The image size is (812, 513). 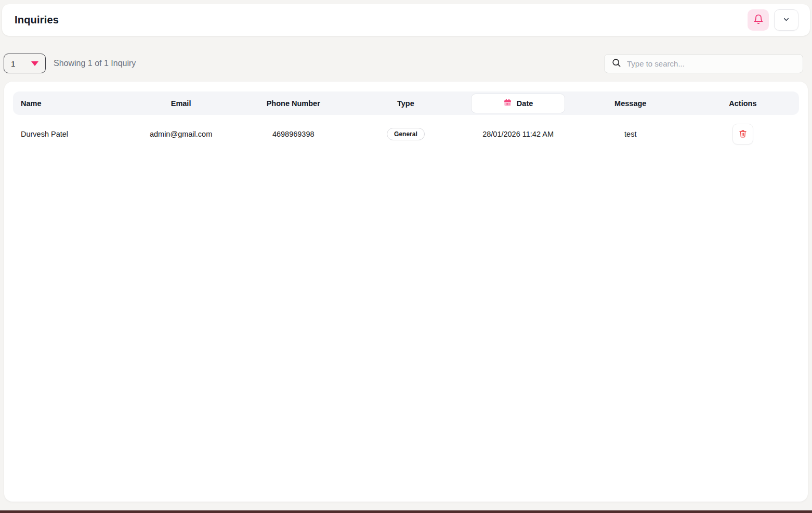 What do you see at coordinates (711, 63) in the screenshot?
I see `search-input` at bounding box center [711, 63].